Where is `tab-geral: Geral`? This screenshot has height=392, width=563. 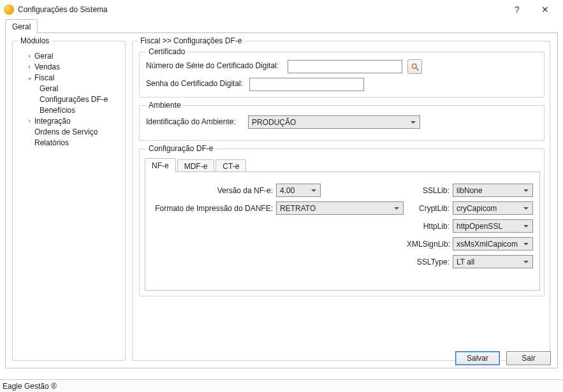 tab-geral: Geral is located at coordinates (22, 26).